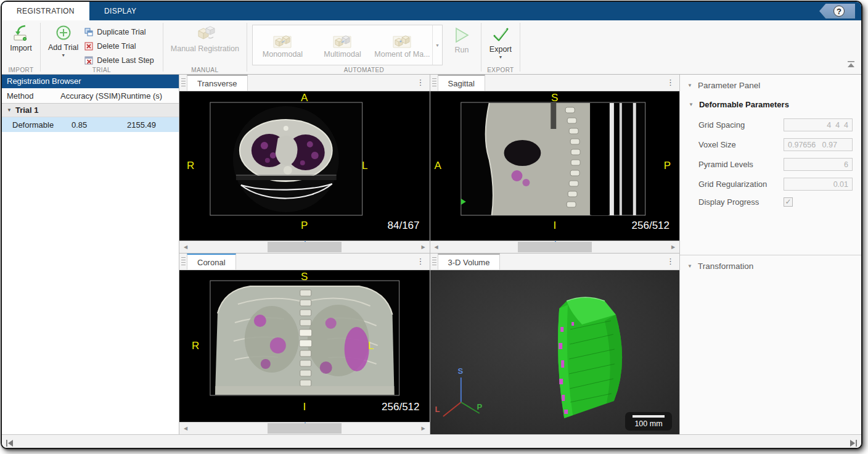 The height and width of the screenshot is (454, 868). What do you see at coordinates (726, 266) in the screenshot?
I see `transformation-title: Transformation` at bounding box center [726, 266].